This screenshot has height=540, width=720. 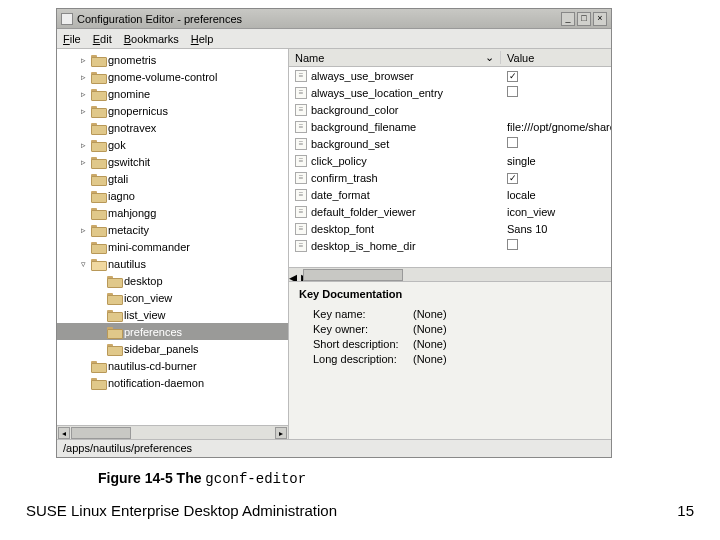 What do you see at coordinates (172, 348) in the screenshot?
I see `tree-item-sidebar_panels: sidebar_panels` at bounding box center [172, 348].